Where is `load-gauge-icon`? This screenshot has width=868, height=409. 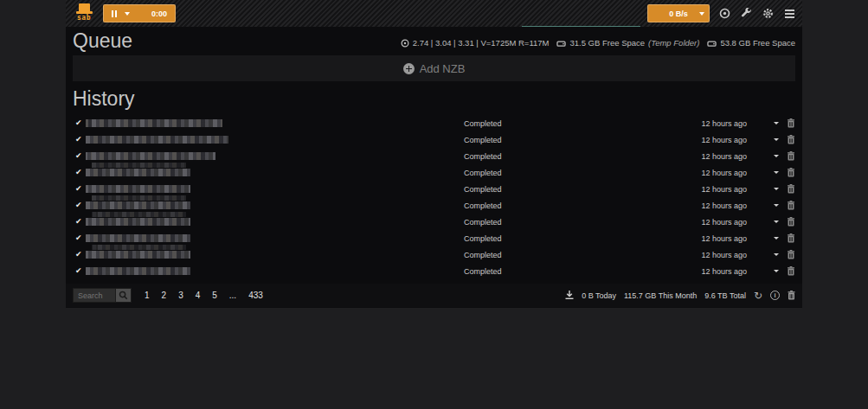 load-gauge-icon is located at coordinates (405, 43).